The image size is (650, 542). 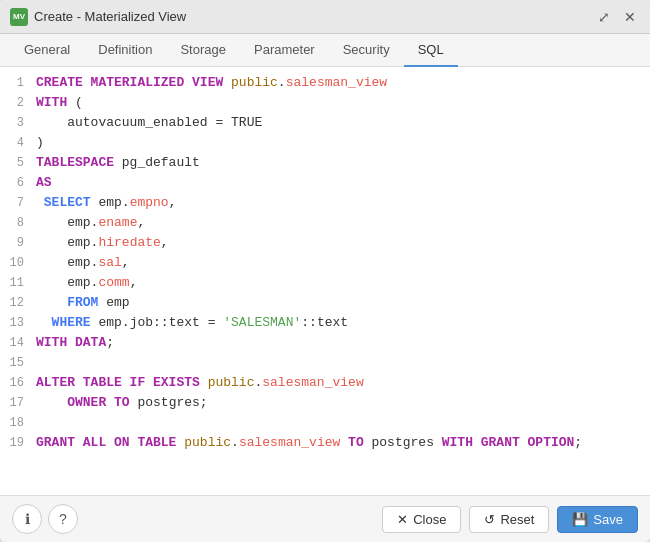 What do you see at coordinates (325, 303) in the screenshot?
I see `code-line-12: 12 FROM emp` at bounding box center [325, 303].